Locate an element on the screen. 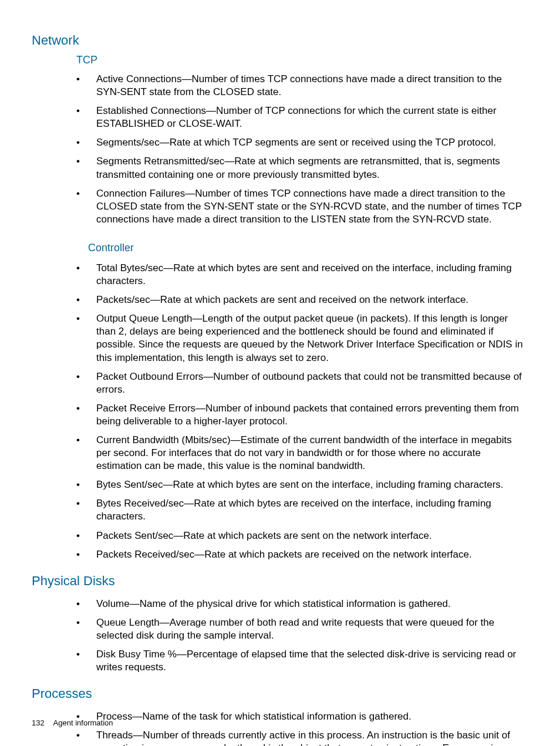 The image size is (560, 746). physical-disks-list: Volume—Name of the physical drive for wh… is located at coordinates (281, 636).